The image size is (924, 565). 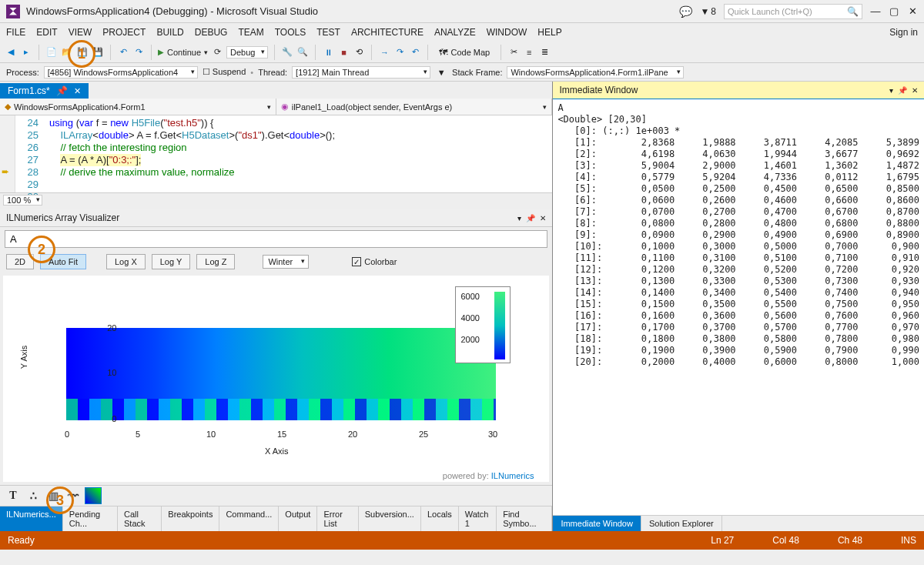 I want to click on zoom-dropdown: 100 %, so click(x=23, y=200).